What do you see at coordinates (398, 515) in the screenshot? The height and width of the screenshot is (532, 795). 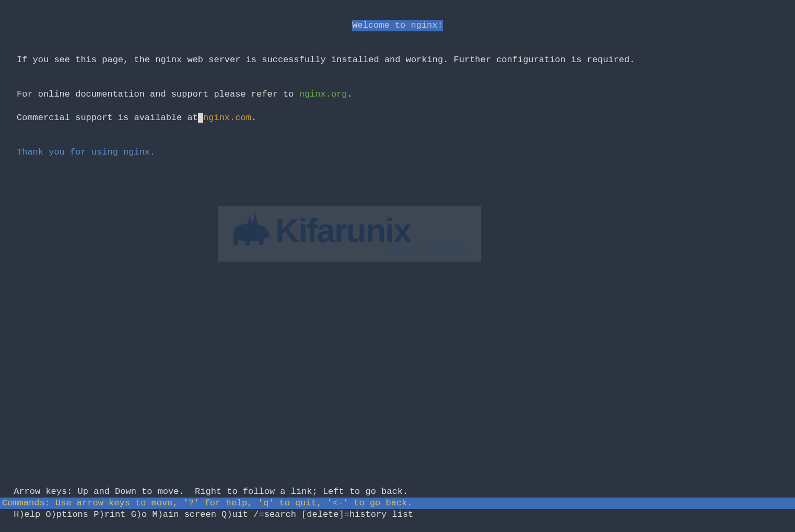 I see `help-line-2: H)elp O)ptions P)rint G)o M)ain screen Q…` at bounding box center [398, 515].